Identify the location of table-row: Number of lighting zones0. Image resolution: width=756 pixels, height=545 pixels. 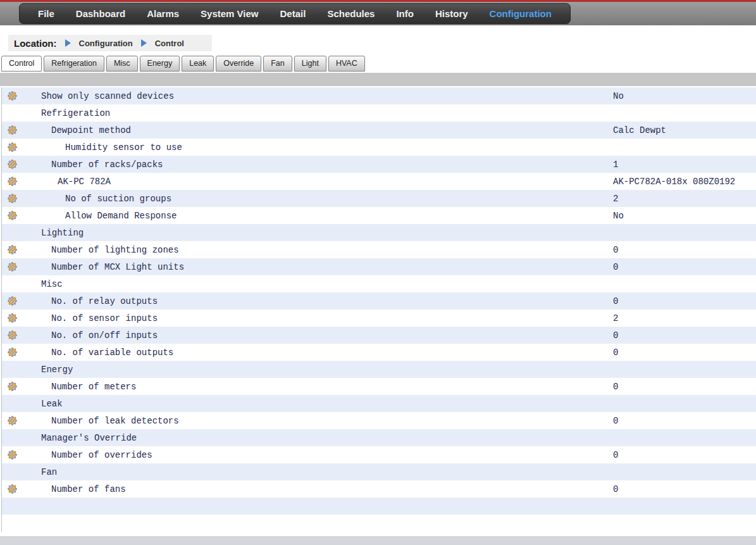
(379, 249).